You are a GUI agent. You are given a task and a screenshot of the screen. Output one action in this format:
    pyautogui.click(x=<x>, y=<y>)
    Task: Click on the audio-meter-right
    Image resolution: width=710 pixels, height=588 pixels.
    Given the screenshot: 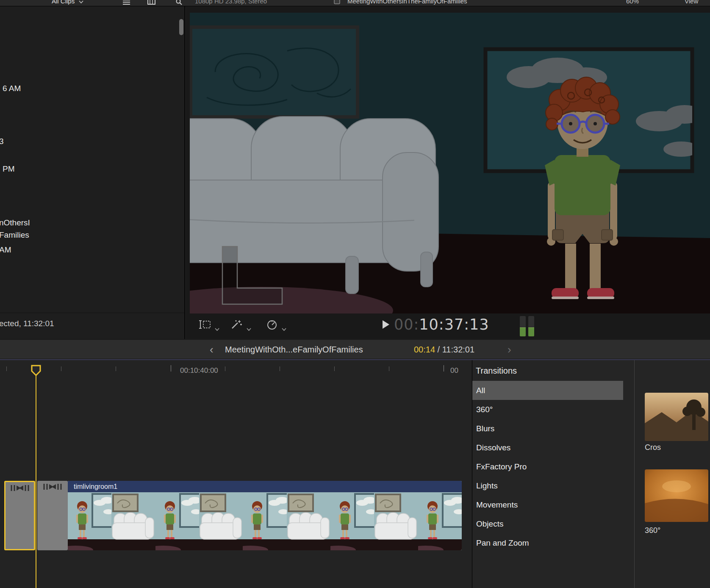 What is the action you would take?
    pyautogui.click(x=531, y=326)
    